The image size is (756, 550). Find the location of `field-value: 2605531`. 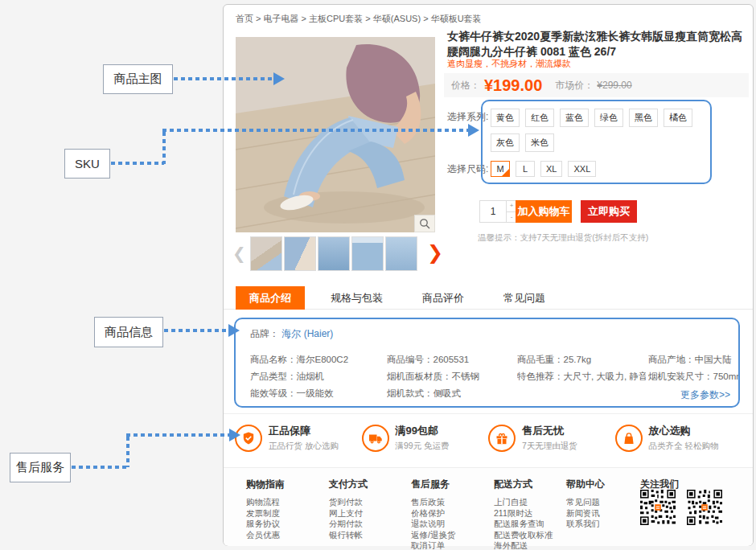

field-value: 2605531 is located at coordinates (452, 359).